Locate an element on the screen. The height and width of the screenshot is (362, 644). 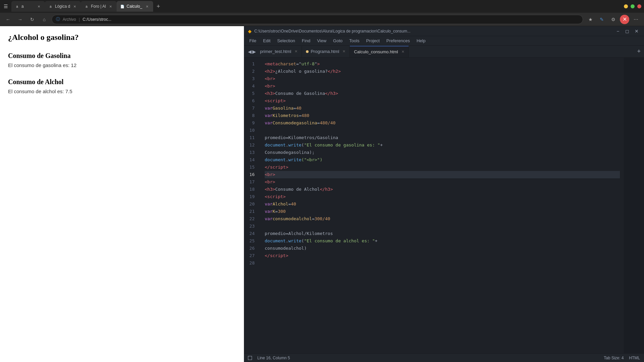
code-token: <script> is located at coordinates (275, 197).